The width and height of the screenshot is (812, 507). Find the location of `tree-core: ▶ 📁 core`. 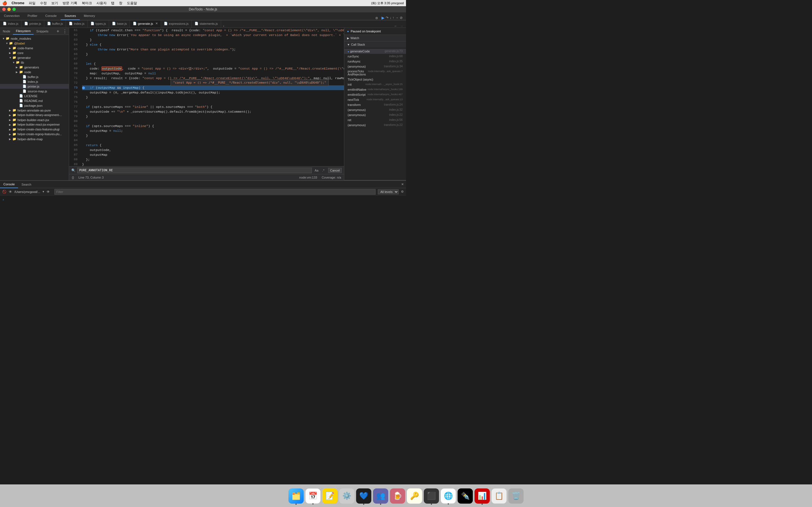

tree-core: ▶ 📁 core is located at coordinates (34, 53).